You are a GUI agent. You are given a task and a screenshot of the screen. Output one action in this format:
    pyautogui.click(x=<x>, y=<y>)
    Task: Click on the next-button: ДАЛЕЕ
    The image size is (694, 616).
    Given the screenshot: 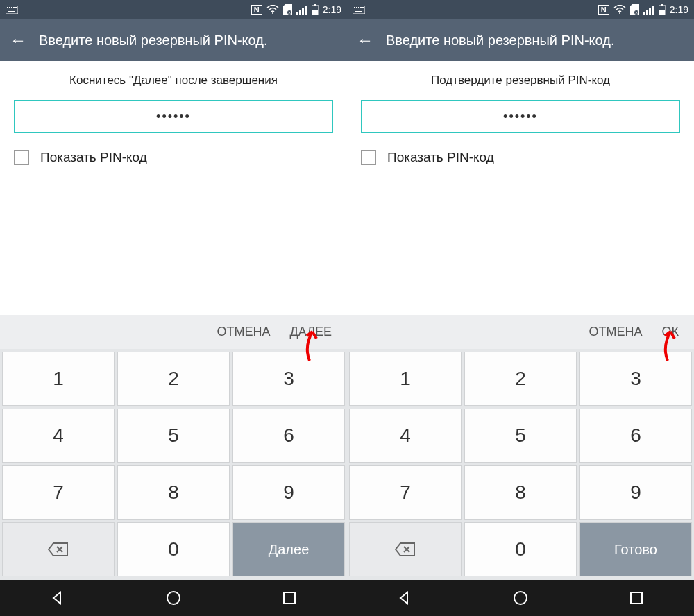 What is the action you would take?
    pyautogui.click(x=311, y=332)
    